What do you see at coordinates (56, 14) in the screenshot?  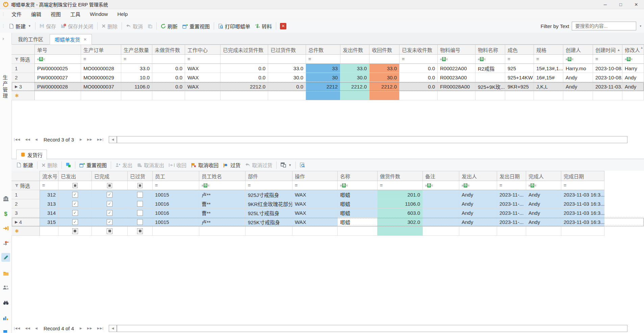 I see `menu-view: 视图` at bounding box center [56, 14].